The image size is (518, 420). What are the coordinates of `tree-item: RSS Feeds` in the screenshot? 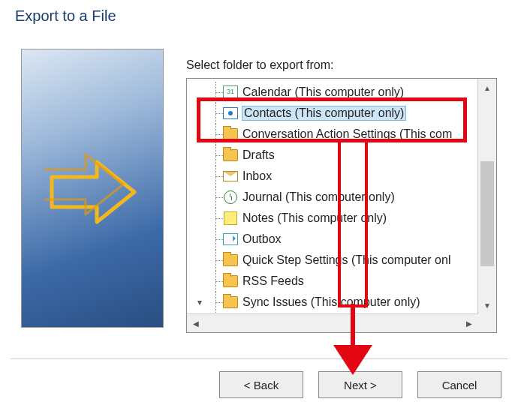 It's located at (334, 281).